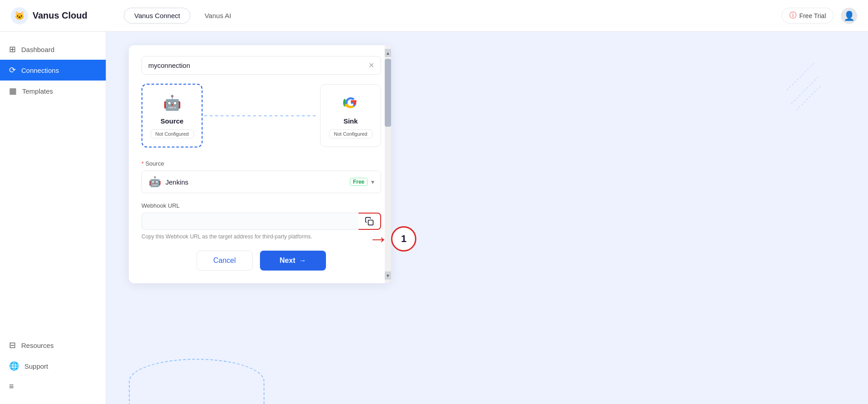 The image size is (868, 404). What do you see at coordinates (143, 164) in the screenshot?
I see `required-star: *` at bounding box center [143, 164].